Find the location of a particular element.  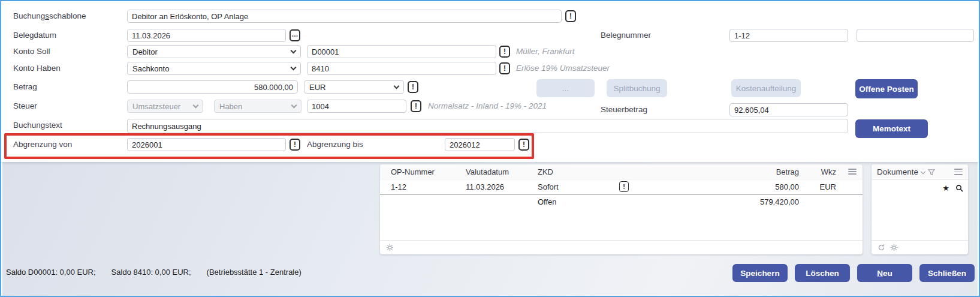

buchungstext-label: Buchungstext is located at coordinates (38, 125).